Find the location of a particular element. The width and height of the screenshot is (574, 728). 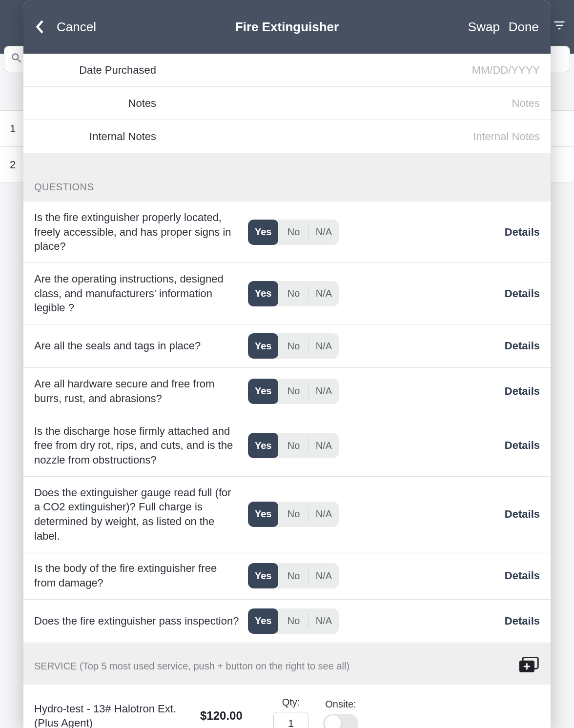

question-row: Is the discharge hose firmly attached an… is located at coordinates (287, 446).